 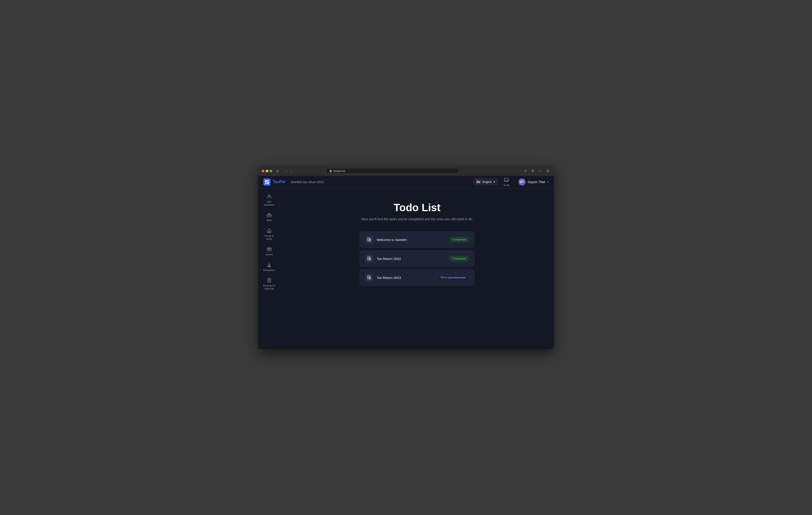 What do you see at coordinates (536, 182) in the screenshot?
I see `user-name: Dayton Thiel` at bounding box center [536, 182].